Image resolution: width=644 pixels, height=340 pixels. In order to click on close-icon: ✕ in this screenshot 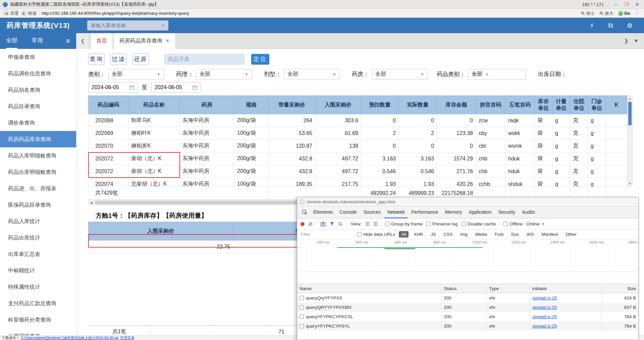, I will do `click(637, 5)`.